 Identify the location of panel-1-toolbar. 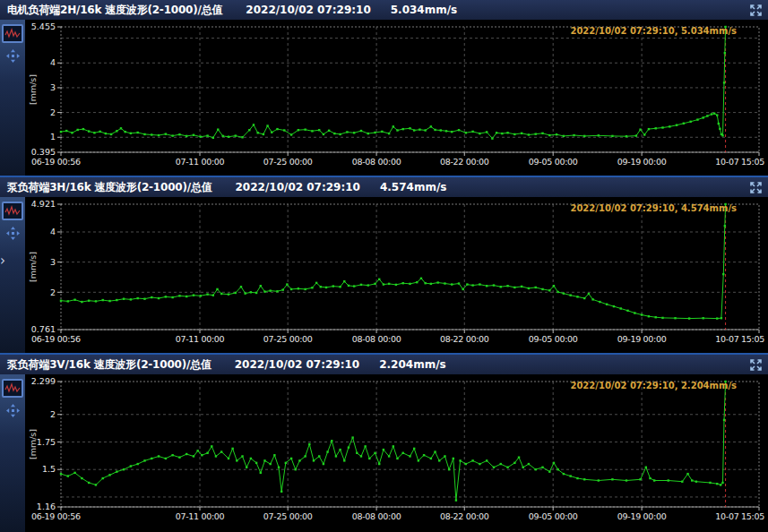
(13, 98).